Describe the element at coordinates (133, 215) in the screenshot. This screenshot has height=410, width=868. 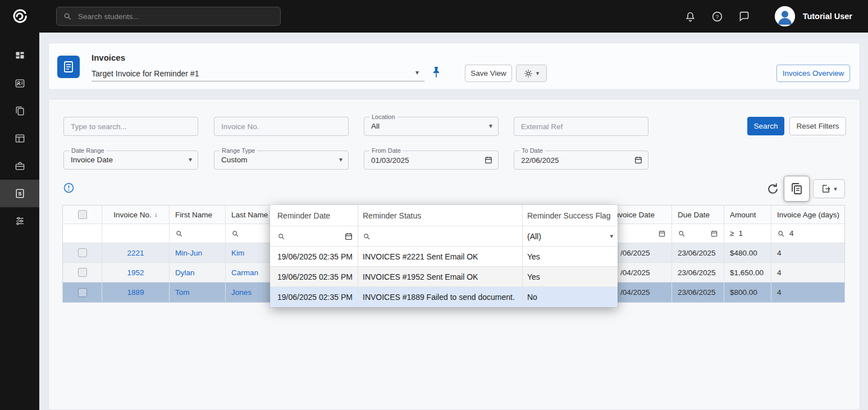
I see `col-header-label: Invoice No.` at that location.